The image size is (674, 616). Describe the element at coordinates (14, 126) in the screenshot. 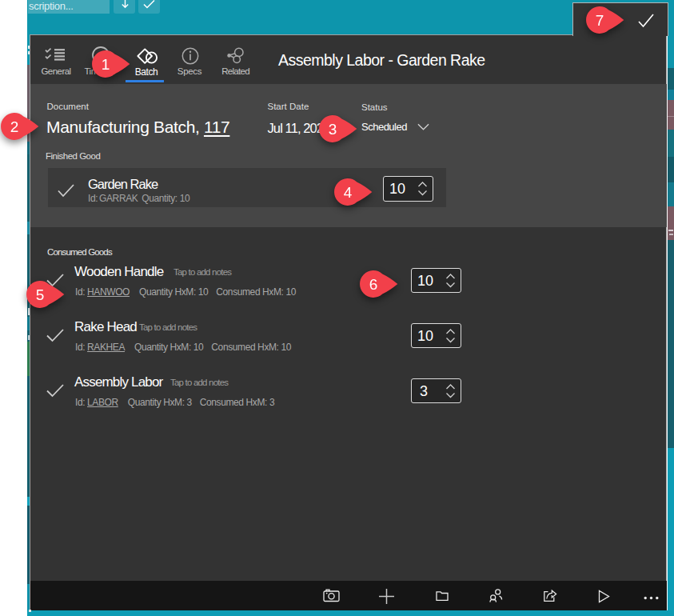

I see `svg-text: 2` at that location.